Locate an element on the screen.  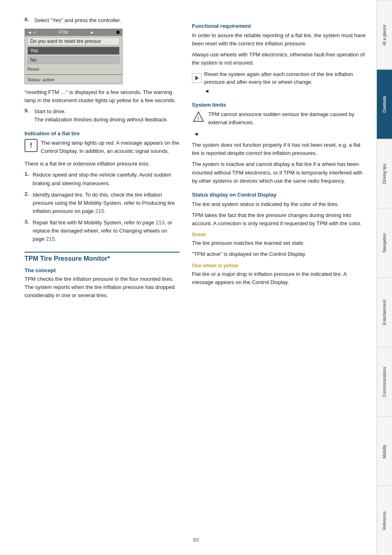
indication-text2: There is a flat tire or extensive inflat… is located at coordinates (102, 164).